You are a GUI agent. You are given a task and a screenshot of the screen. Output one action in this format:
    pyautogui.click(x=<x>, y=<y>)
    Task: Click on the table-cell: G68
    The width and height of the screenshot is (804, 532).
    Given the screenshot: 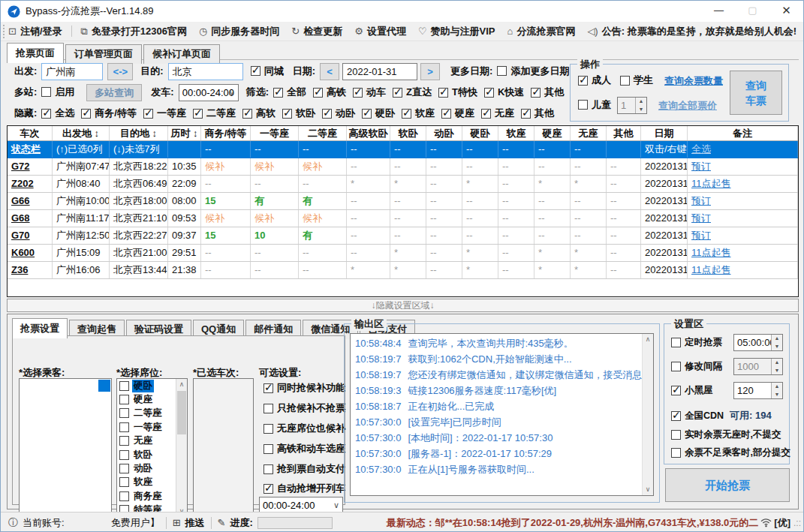 What is the action you would take?
    pyautogui.click(x=30, y=218)
    